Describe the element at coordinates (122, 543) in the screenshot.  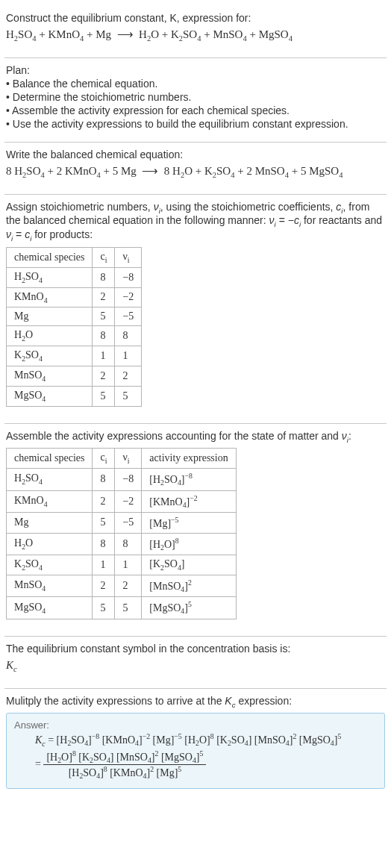
I see `table-row: H2O88[H2O]8` at that location.